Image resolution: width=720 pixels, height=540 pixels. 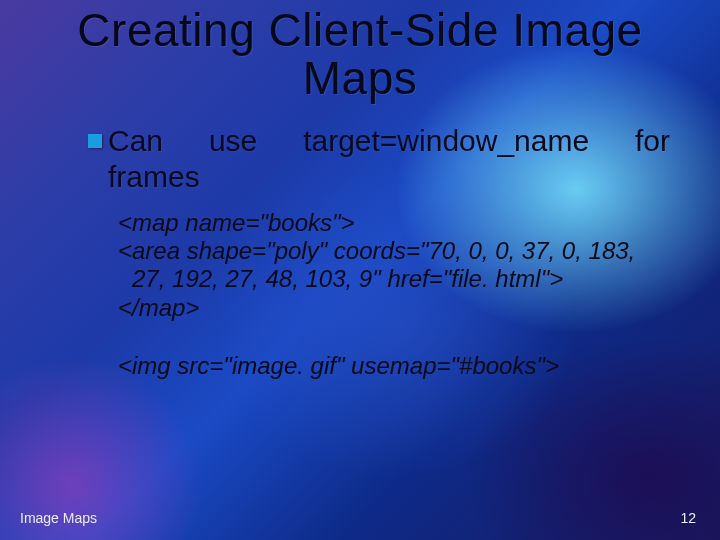 What do you see at coordinates (394, 308) in the screenshot?
I see `code-line: </map>` at bounding box center [394, 308].